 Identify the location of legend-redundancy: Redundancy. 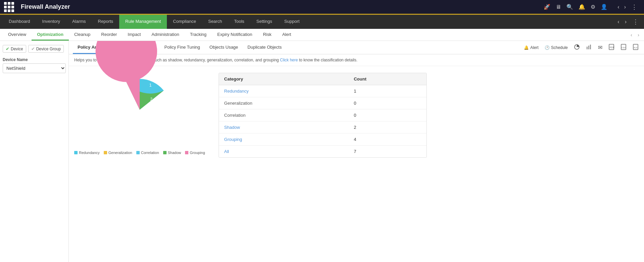
(87, 153).